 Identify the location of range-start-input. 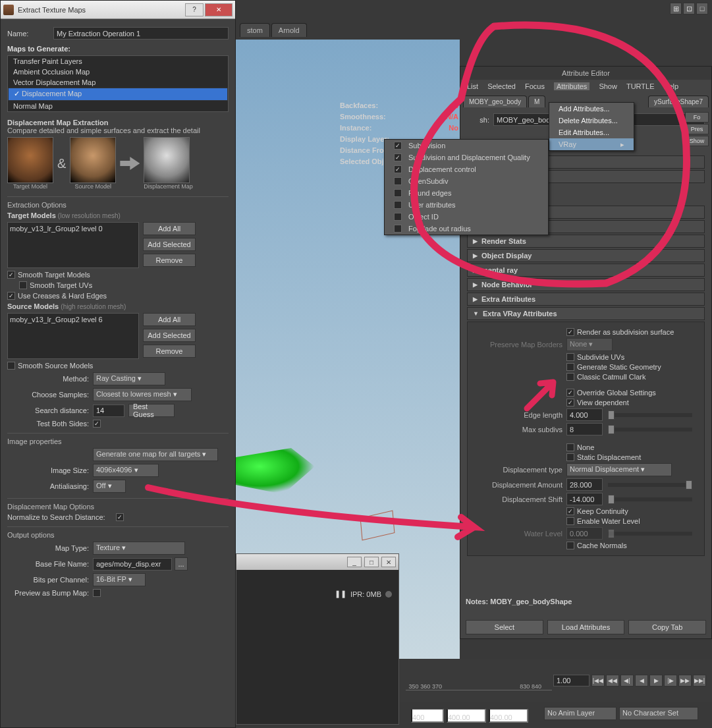
(427, 715).